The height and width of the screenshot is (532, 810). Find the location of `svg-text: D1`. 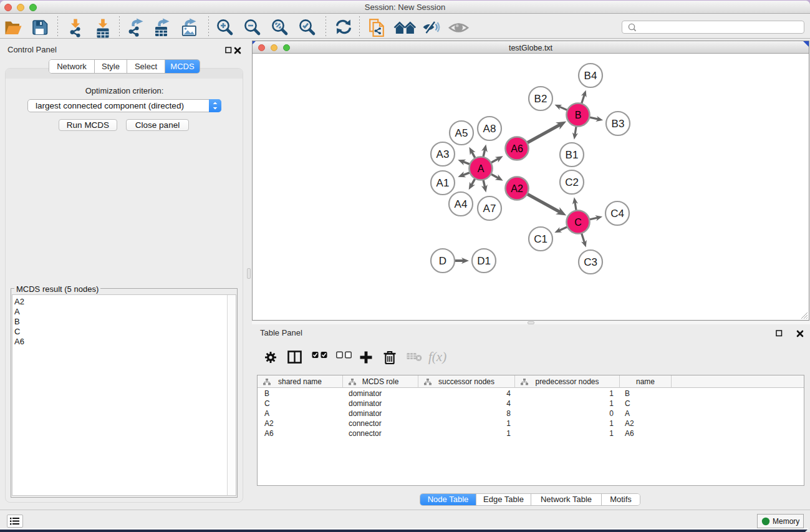

svg-text: D1 is located at coordinates (484, 261).